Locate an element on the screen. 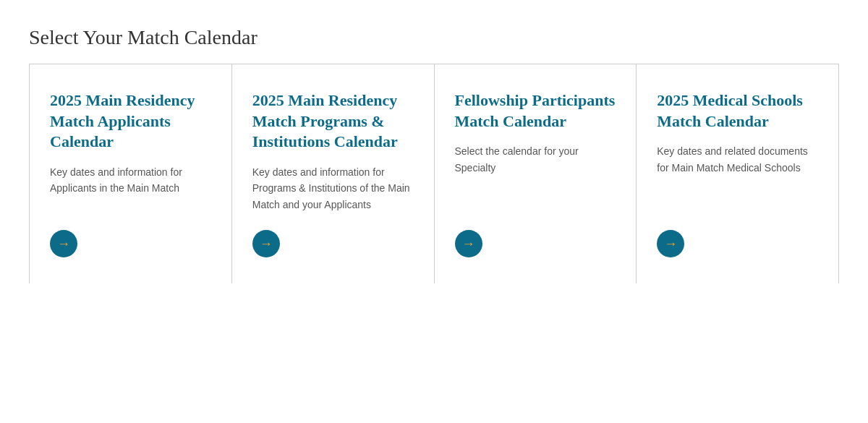  card-applicants: 2025 Main Residency Match Applicants Cal… is located at coordinates (131, 174).